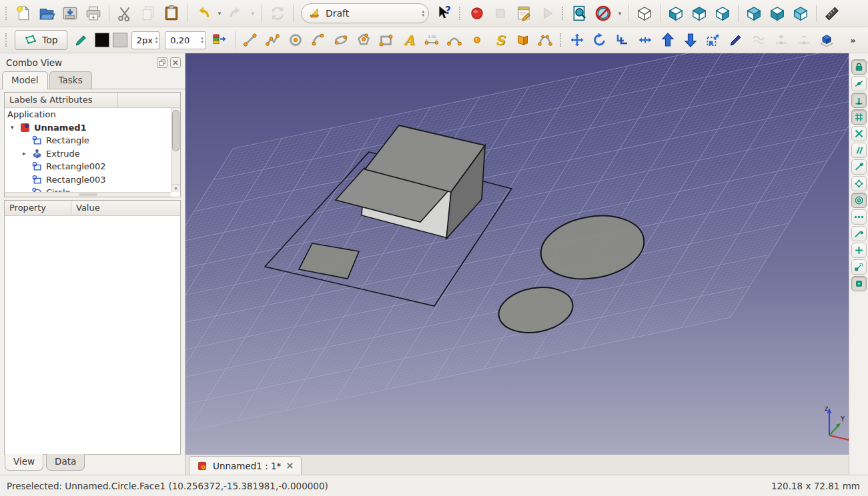 The width and height of the screenshot is (868, 496). I want to click on macro-record, so click(477, 13).